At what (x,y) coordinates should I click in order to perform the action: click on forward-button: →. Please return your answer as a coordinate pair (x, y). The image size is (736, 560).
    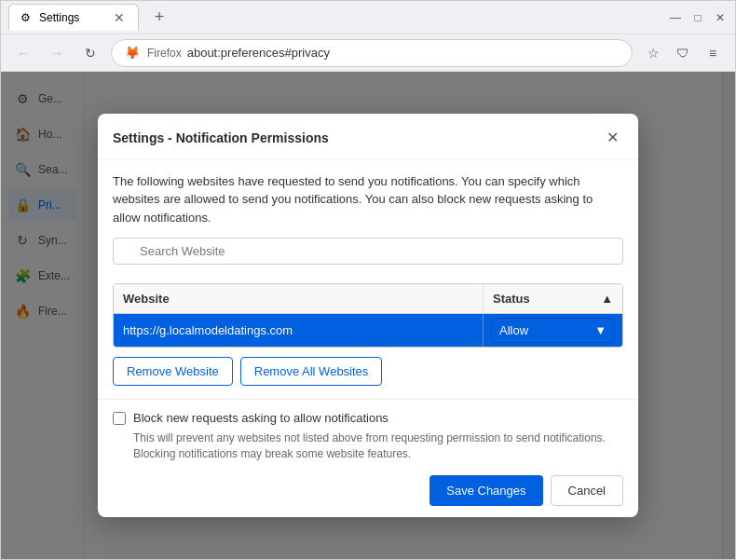
    Looking at the image, I should click on (57, 53).